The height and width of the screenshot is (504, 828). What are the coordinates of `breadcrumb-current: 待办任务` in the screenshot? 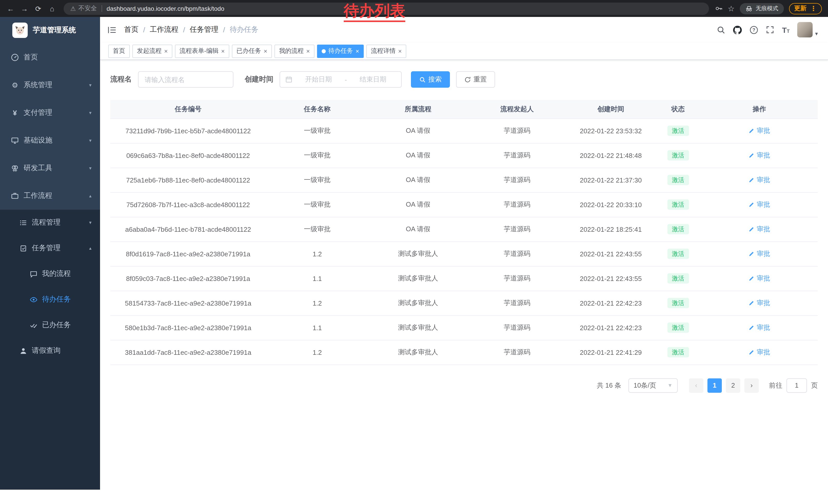 It's located at (244, 30).